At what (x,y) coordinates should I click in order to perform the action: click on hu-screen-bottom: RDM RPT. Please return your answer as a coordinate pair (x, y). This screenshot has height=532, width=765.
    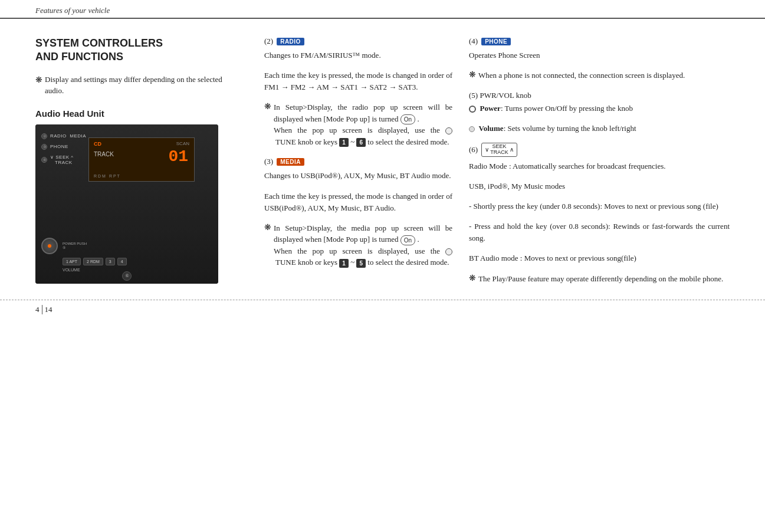
    Looking at the image, I should click on (107, 176).